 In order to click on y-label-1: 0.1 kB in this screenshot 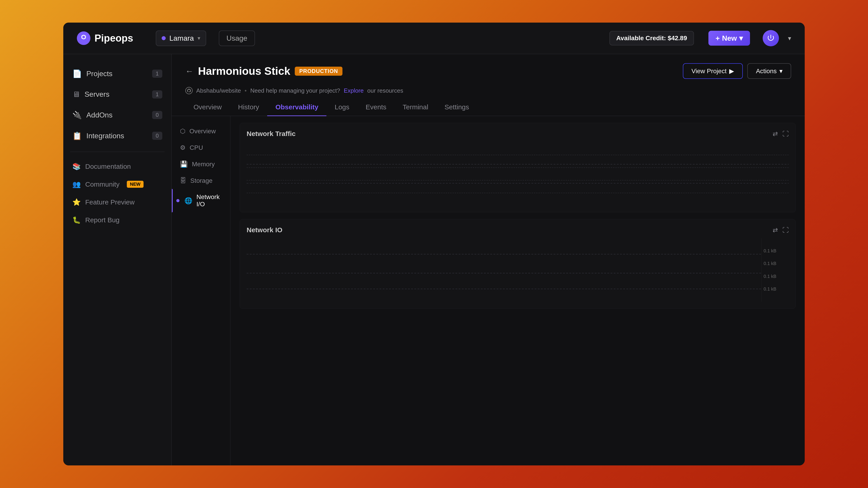, I will do `click(775, 251)`.